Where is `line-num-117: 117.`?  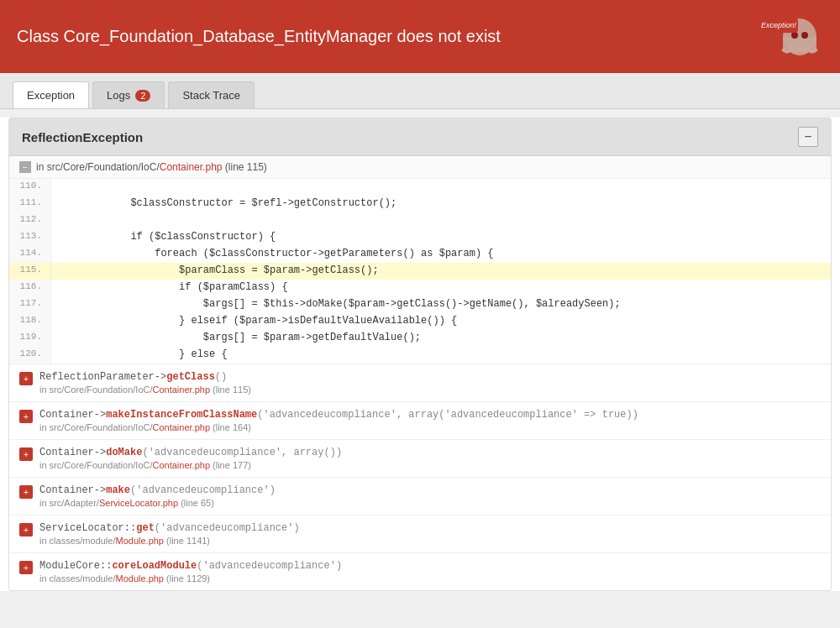
line-num-117: 117. is located at coordinates (30, 305).